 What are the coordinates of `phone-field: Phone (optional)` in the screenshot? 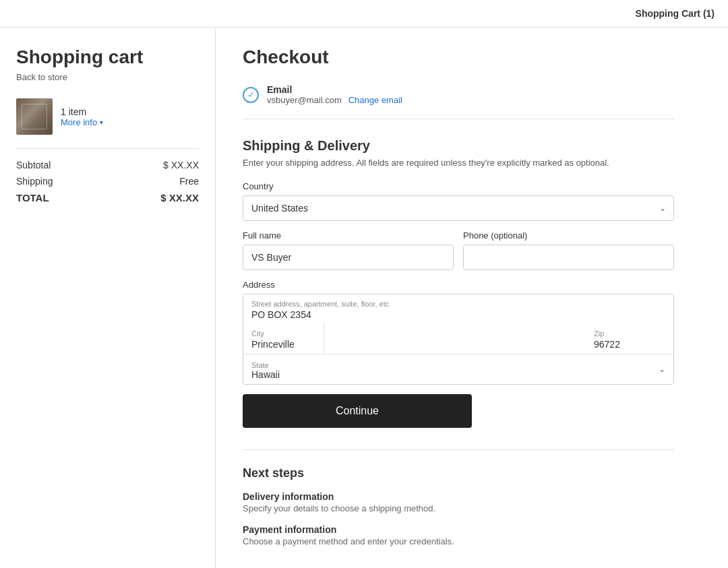 It's located at (569, 251).